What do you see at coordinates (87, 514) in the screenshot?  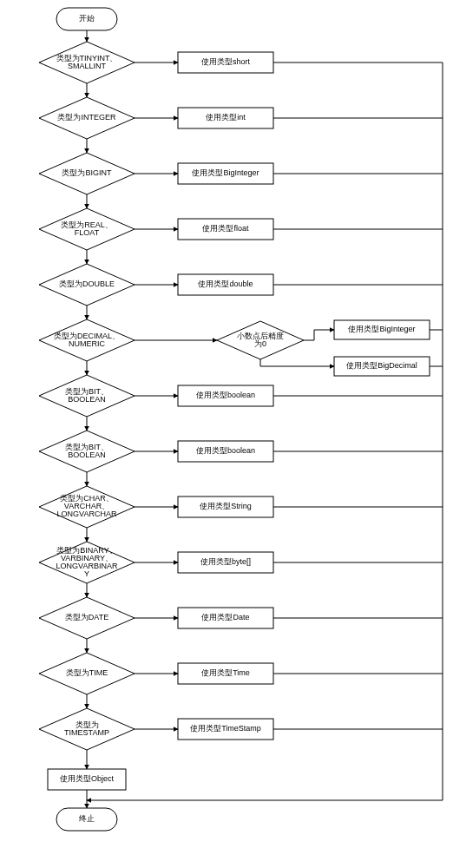 I see `decision-8-text: LONGVARCHAR` at bounding box center [87, 514].